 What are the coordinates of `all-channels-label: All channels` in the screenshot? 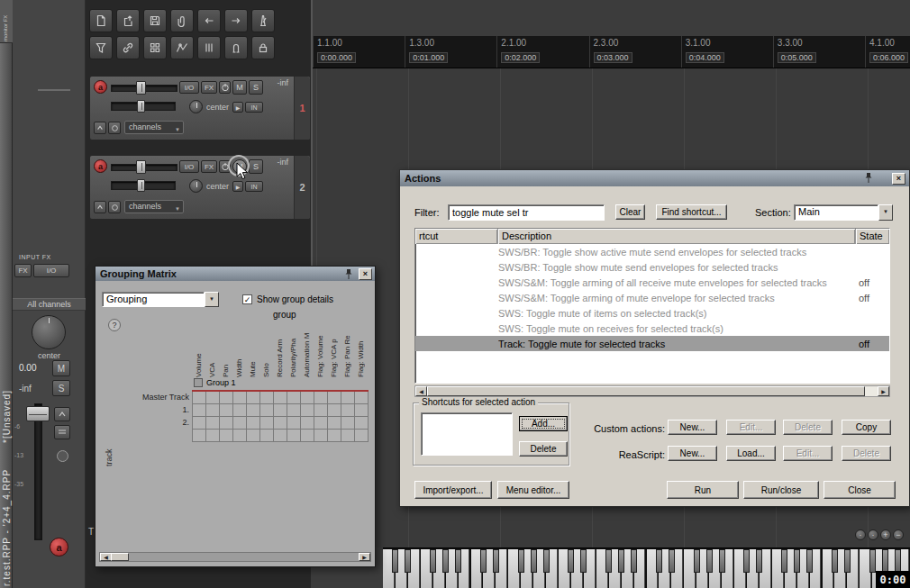 It's located at (49, 304).